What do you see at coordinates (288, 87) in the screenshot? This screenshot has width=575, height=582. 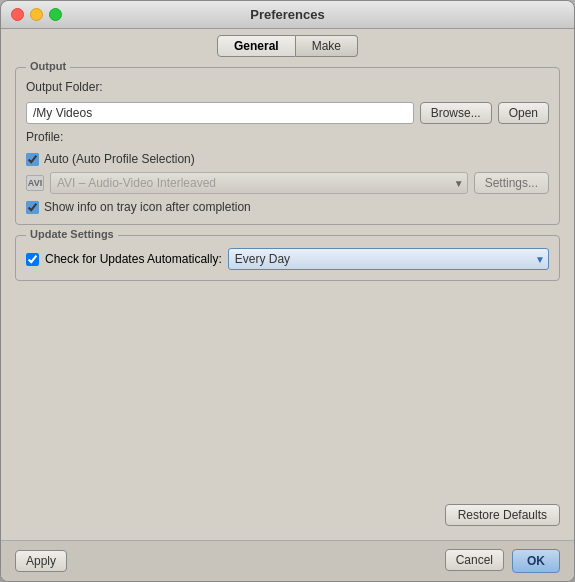 I see `folder-label: Output Folder:` at bounding box center [288, 87].